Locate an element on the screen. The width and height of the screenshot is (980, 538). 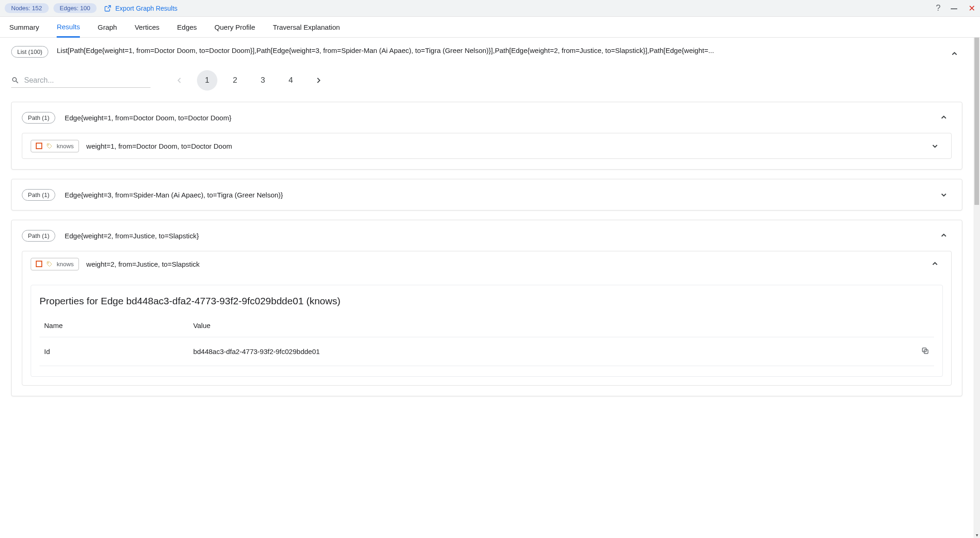
scrollbar-down-arrow: ▾ is located at coordinates (977, 535).